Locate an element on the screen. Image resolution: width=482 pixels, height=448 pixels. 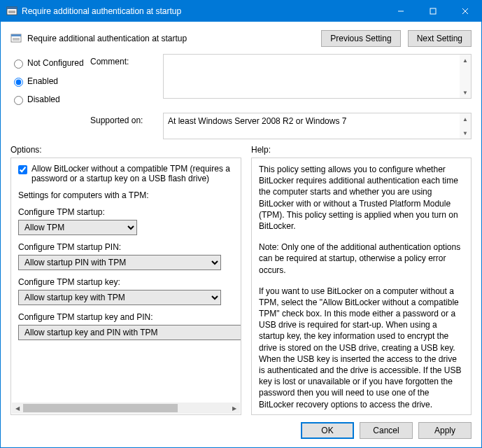
options-label: Options: is located at coordinates (126, 150).